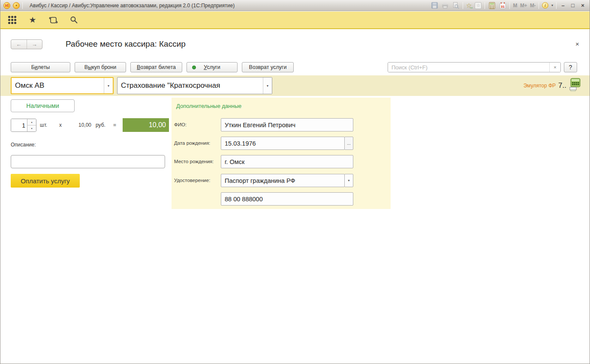  What do you see at coordinates (524, 6) in the screenshot?
I see `memory-plus-button: M+` at bounding box center [524, 6].